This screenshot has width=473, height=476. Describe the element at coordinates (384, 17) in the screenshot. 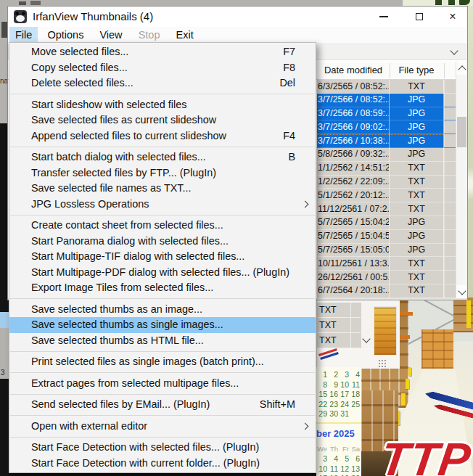

I see `minimize-icon` at that location.